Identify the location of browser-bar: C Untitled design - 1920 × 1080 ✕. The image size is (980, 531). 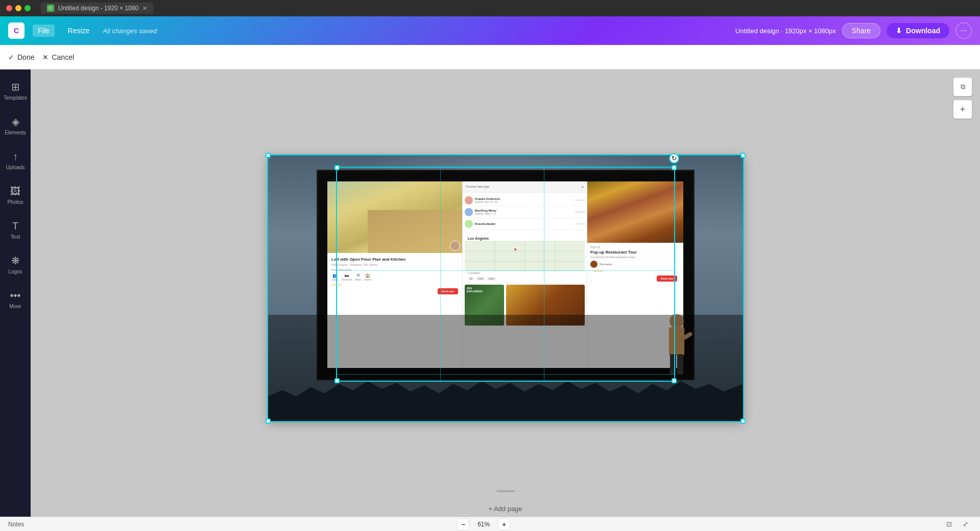
(490, 8).